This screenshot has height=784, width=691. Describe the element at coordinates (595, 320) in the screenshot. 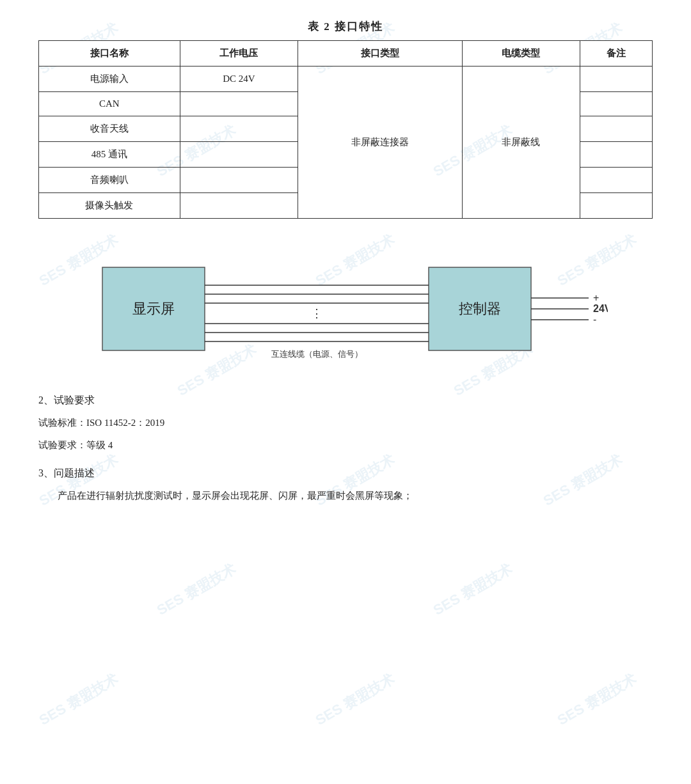

I see `minus-label: -` at that location.